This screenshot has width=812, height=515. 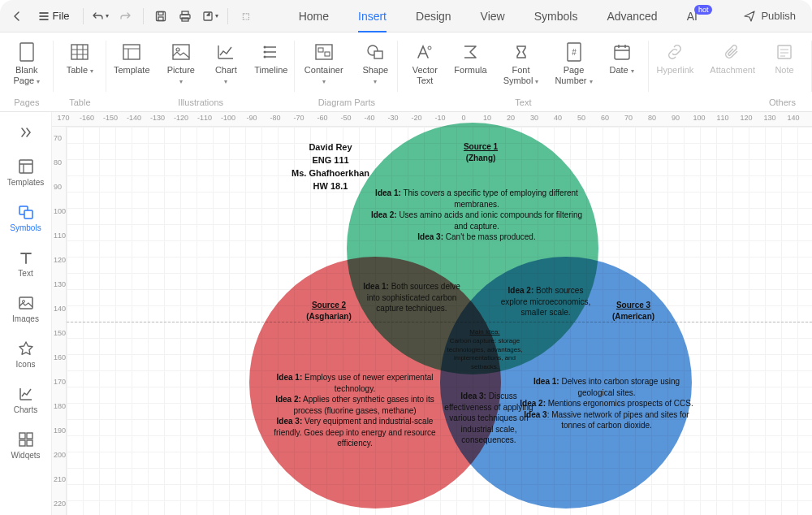 What do you see at coordinates (470, 67) in the screenshot?
I see `formula-button: Formula` at bounding box center [470, 67].